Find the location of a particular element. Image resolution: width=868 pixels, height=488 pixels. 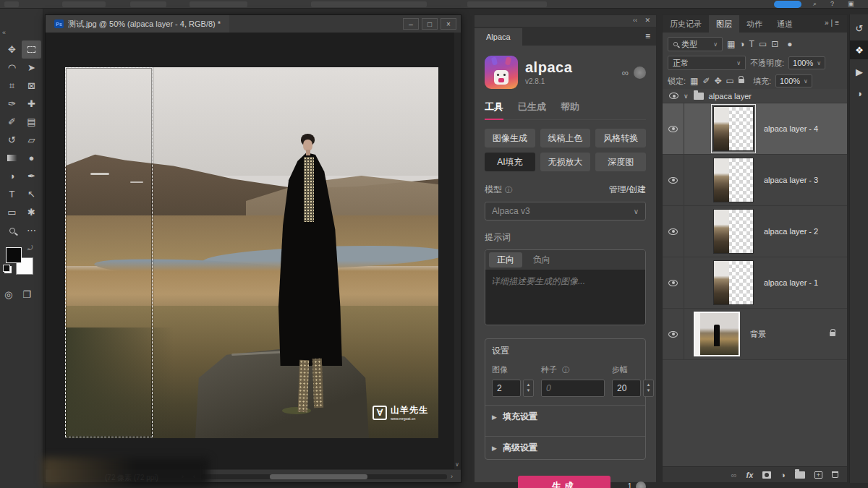

layer-style-icon: fx is located at coordinates (750, 475).